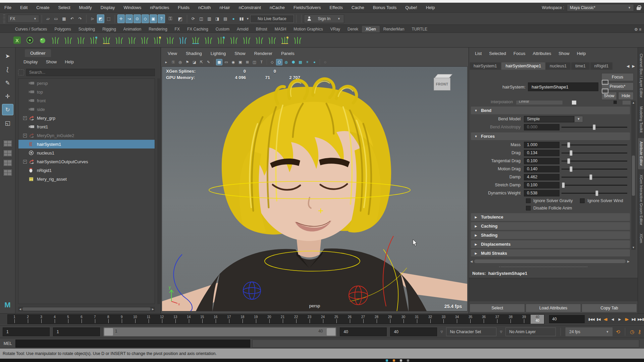  Describe the element at coordinates (280, 29) in the screenshot. I see `shelf-tab-mash: MASH` at that location.